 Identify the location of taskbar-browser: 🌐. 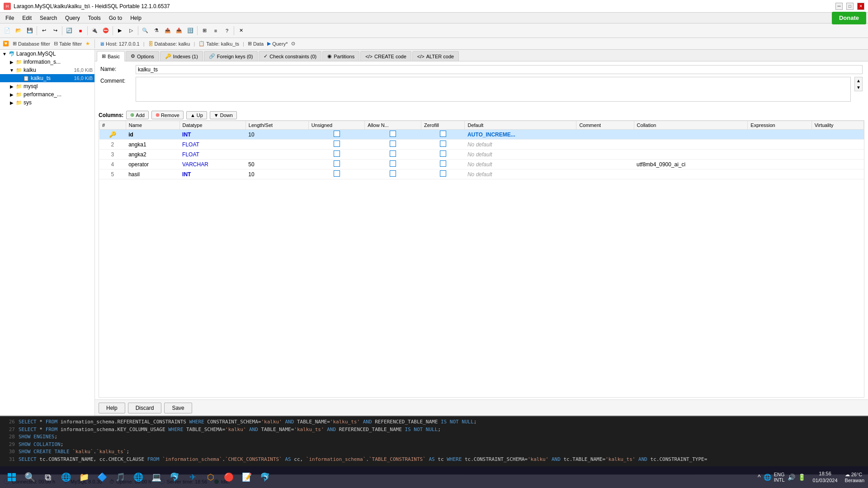
(66, 477).